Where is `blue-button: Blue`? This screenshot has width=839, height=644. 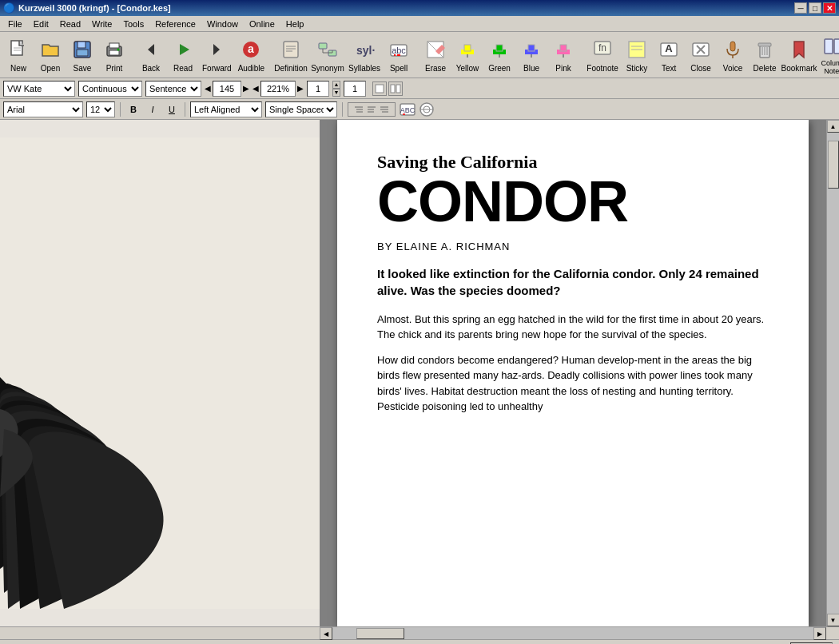 blue-button: Blue is located at coordinates (531, 55).